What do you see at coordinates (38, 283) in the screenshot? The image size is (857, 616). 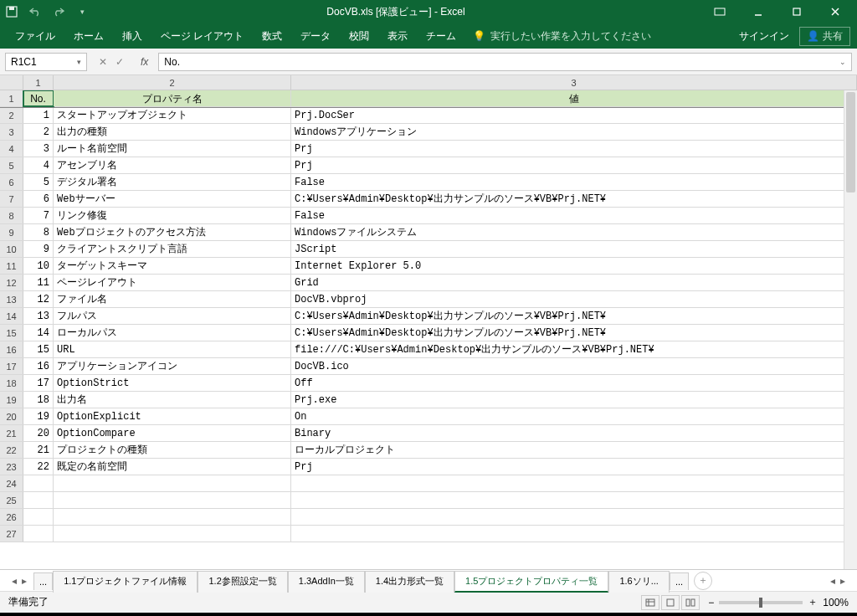 I see `cell: 11` at bounding box center [38, 283].